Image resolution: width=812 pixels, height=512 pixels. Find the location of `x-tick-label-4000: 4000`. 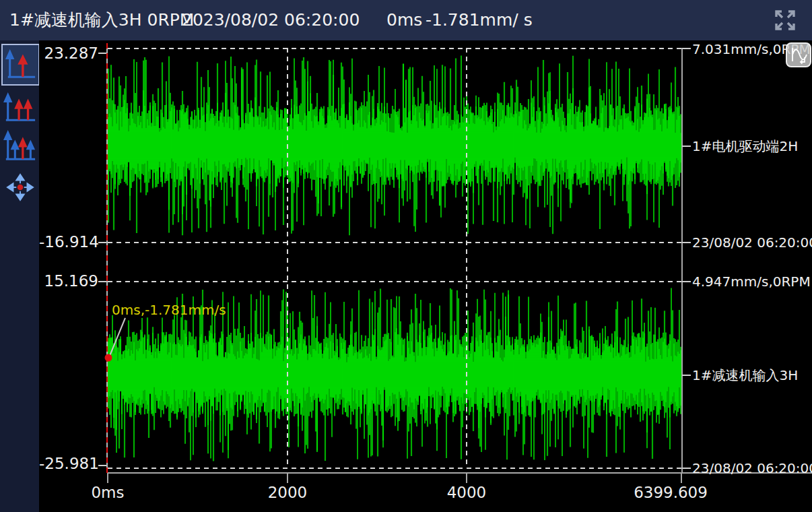

x-tick-label-4000: 4000 is located at coordinates (467, 492).